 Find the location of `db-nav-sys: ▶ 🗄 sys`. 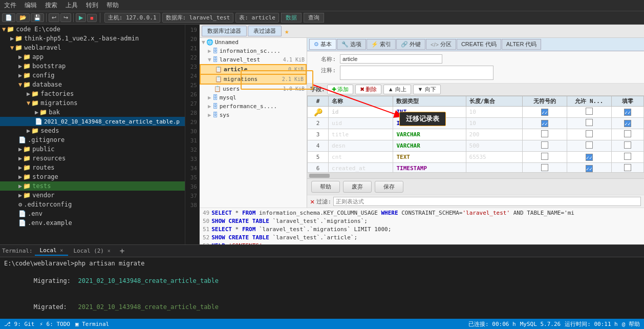

db-nav-sys: ▶ 🗄 sys is located at coordinates (253, 115).